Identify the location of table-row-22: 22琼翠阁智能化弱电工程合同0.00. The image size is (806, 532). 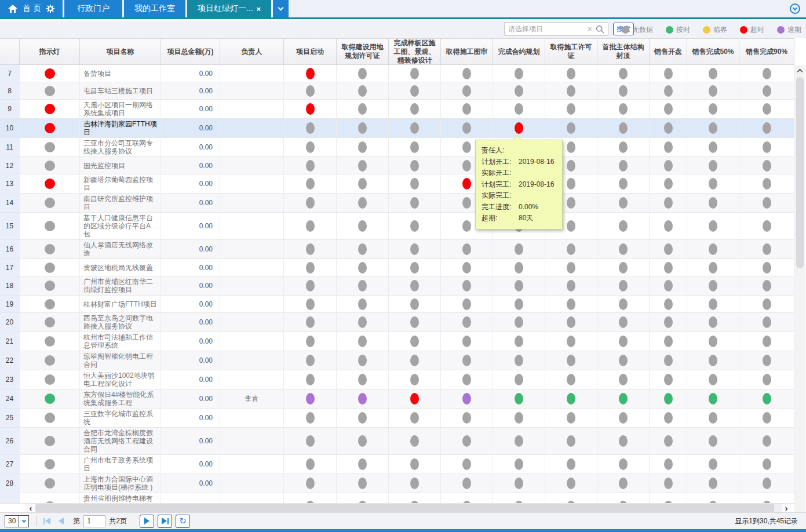
(397, 360).